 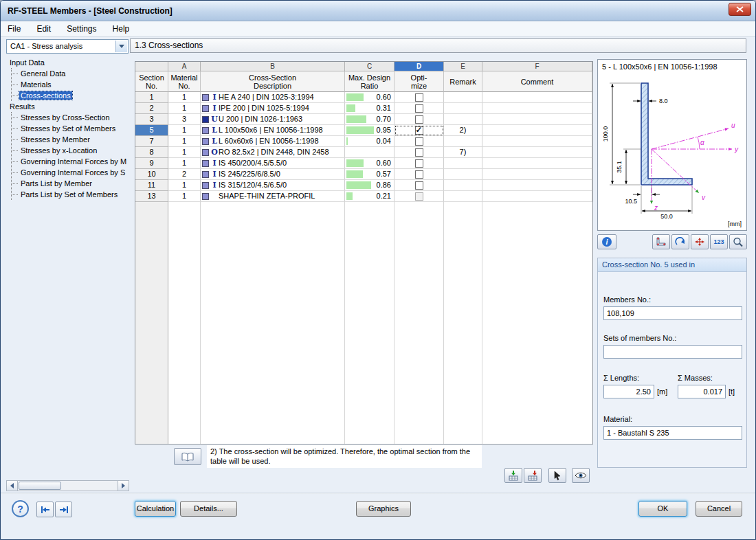 What do you see at coordinates (70, 85) in the screenshot?
I see `tree-item-materials: Materials` at bounding box center [70, 85].